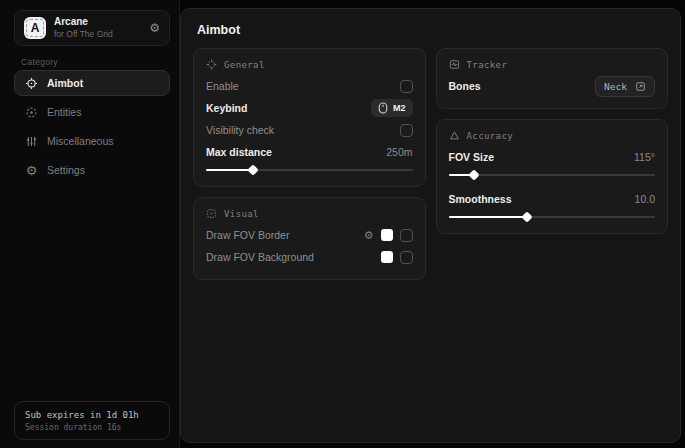 The width and height of the screenshot is (685, 448). What do you see at coordinates (488, 65) in the screenshot?
I see `tracker-panel-title: Tracker` at bounding box center [488, 65].